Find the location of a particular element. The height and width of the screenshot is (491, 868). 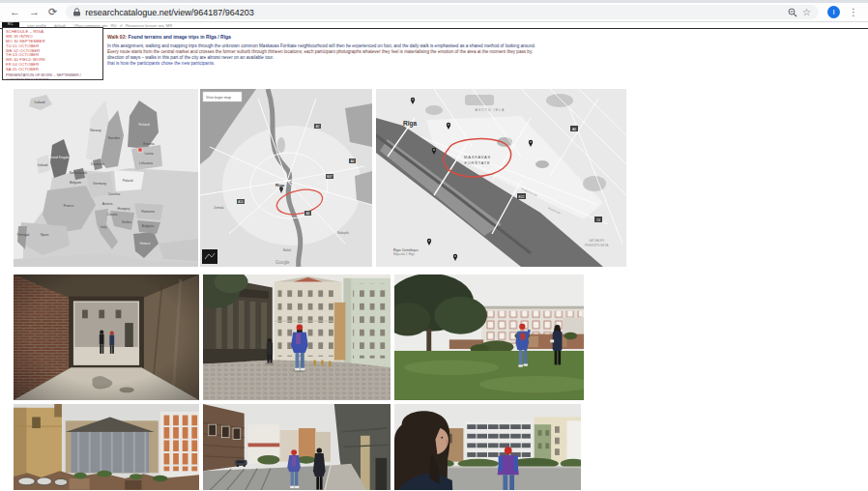

map-europe: Iceland Norway Sweden Finland Estonia La… is located at coordinates (106, 178).